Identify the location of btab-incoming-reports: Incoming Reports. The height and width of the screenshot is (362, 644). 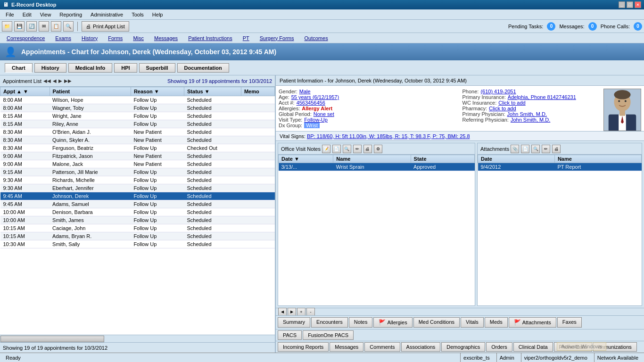
(303, 347).